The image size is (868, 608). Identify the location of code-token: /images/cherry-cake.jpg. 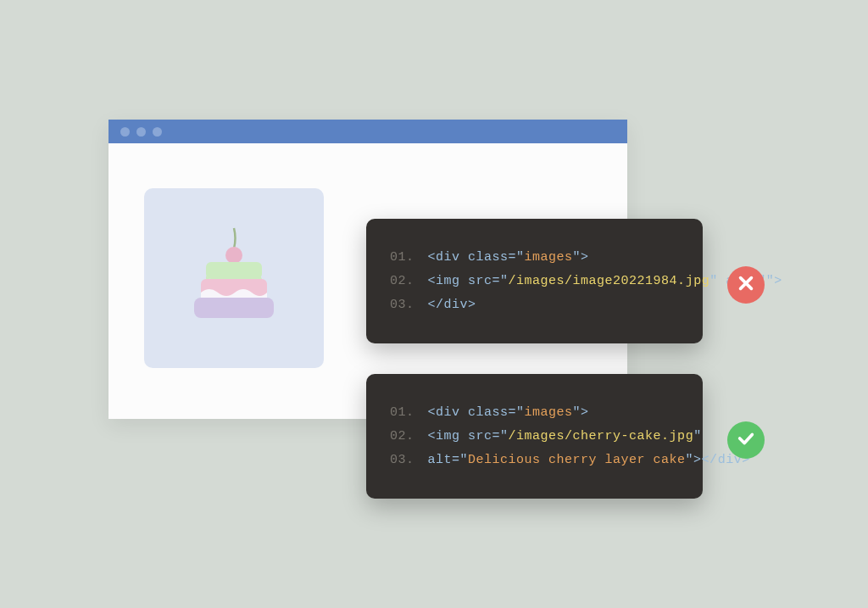
(602, 436).